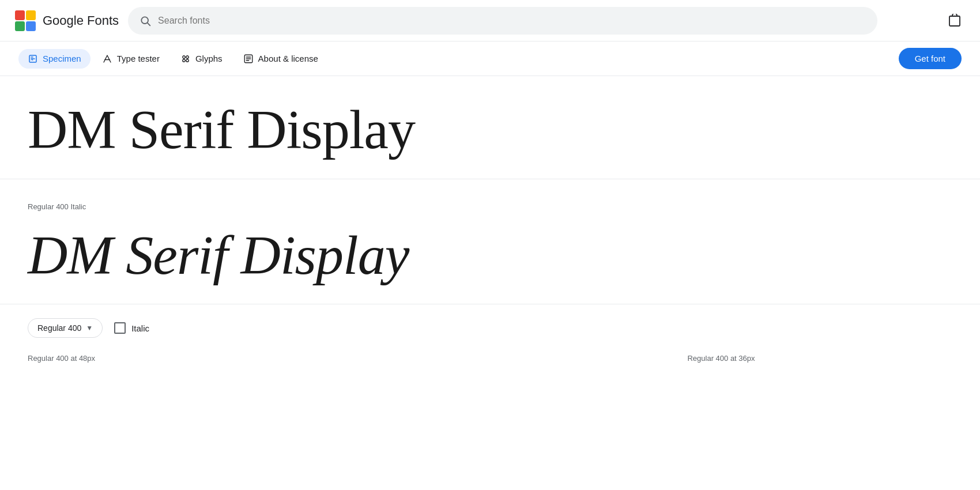 The width and height of the screenshot is (980, 490). What do you see at coordinates (503, 21) in the screenshot?
I see `search-bar` at bounding box center [503, 21].